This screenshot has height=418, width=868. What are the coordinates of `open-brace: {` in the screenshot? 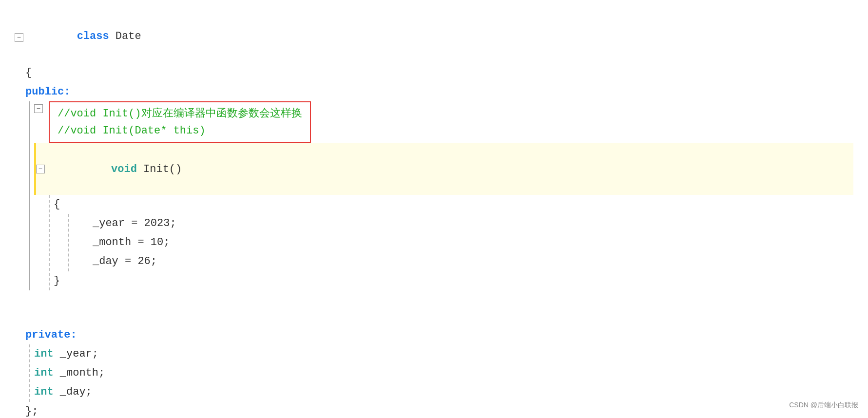 It's located at (453, 205).